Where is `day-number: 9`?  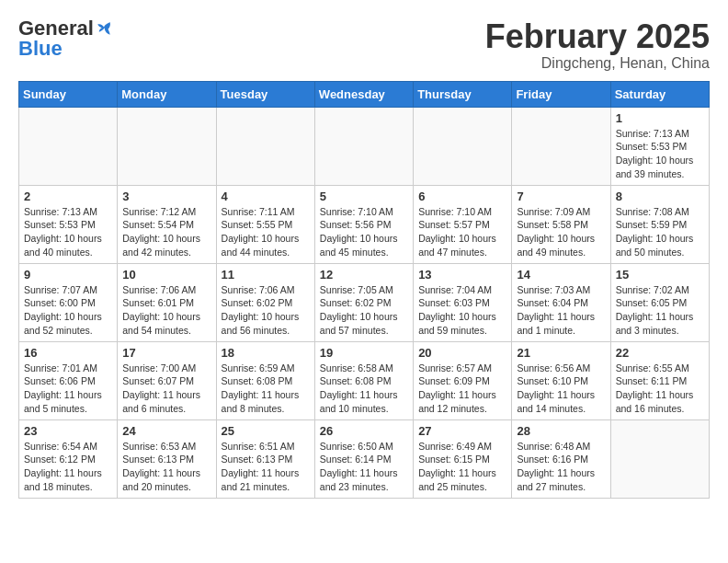 day-number: 9 is located at coordinates (68, 274).